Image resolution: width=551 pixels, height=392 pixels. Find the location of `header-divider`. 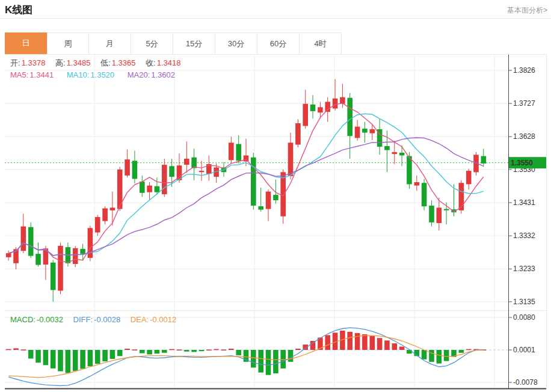

header-divider is located at coordinates (276, 18).